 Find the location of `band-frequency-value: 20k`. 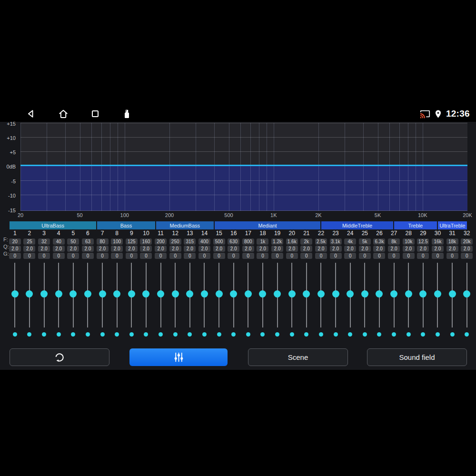

band-frequency-value: 20k is located at coordinates (466, 242).